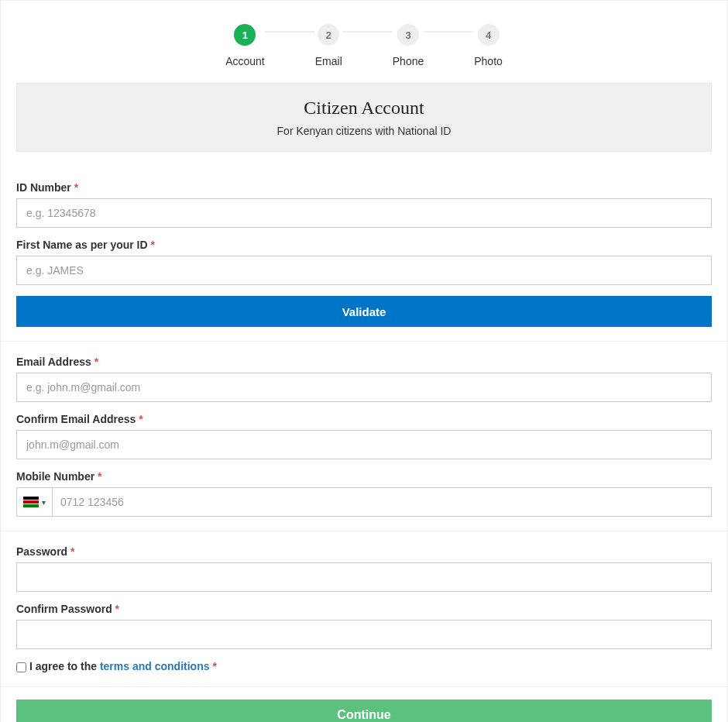 The width and height of the screenshot is (728, 722). What do you see at coordinates (364, 711) in the screenshot?
I see `continue-button: Continue` at bounding box center [364, 711].